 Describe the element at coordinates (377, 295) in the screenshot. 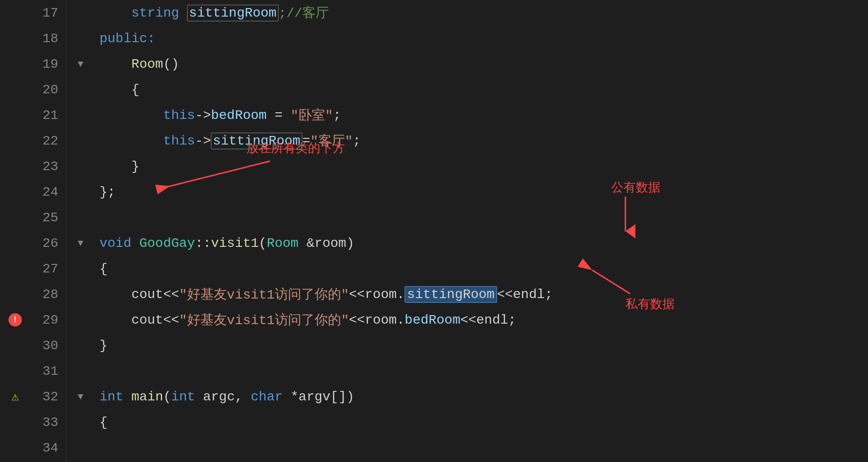

I see `token: <<room.` at that location.